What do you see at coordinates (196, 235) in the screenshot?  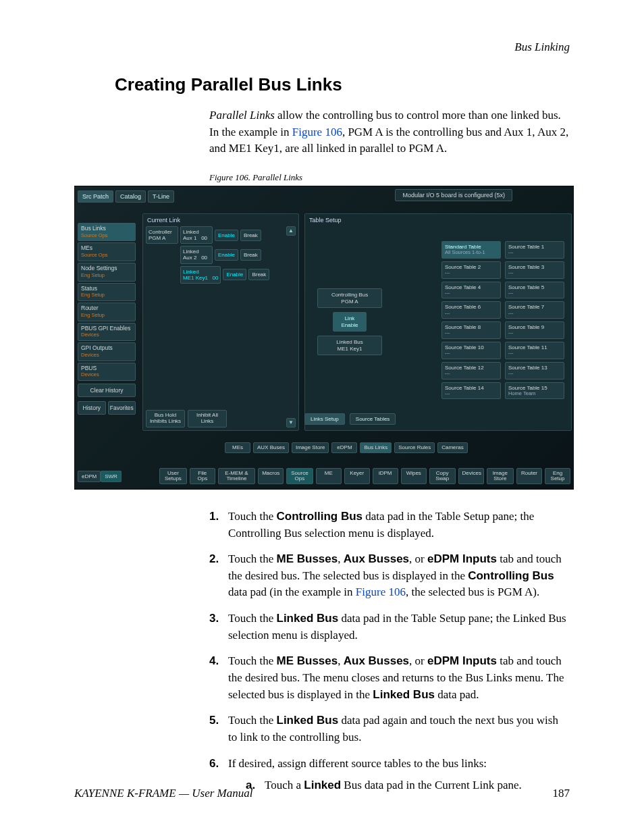 I see `linked-datapad: LinkedAux 1 00` at bounding box center [196, 235].